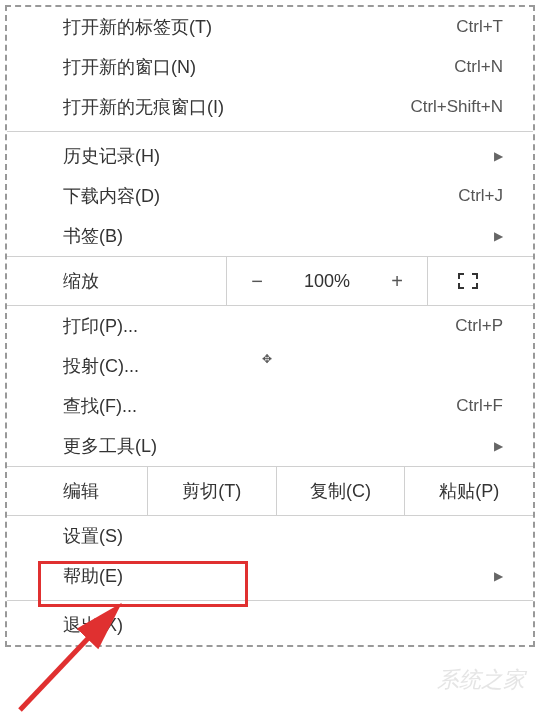 This screenshot has height=715, width=540. What do you see at coordinates (327, 281) in the screenshot?
I see `zoom-value: 100%` at bounding box center [327, 281].